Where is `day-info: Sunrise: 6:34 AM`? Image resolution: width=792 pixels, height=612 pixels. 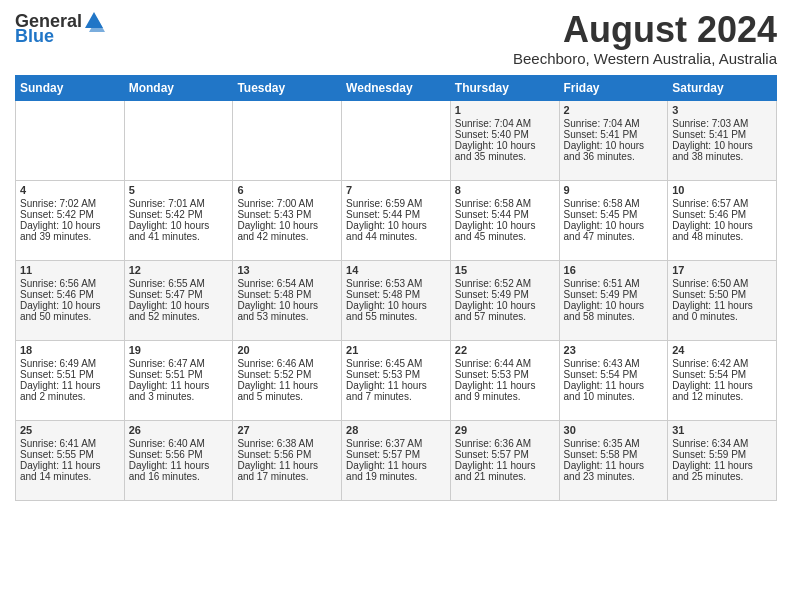
day-info: Sunrise: 6:34 AM is located at coordinates (722, 444).